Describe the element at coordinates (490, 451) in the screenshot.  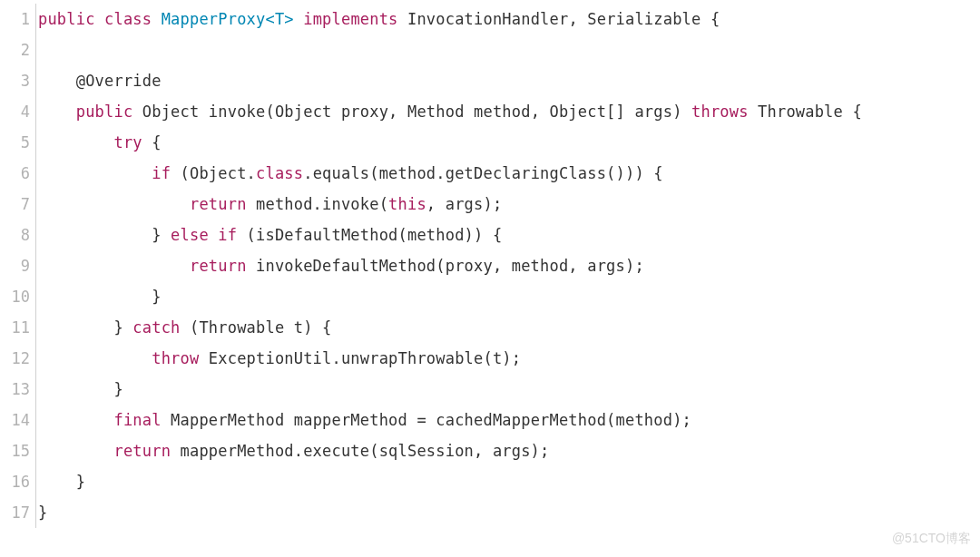
I see `code-line: 15 return mapperMethod.execute(sqlSessio…` at that location.